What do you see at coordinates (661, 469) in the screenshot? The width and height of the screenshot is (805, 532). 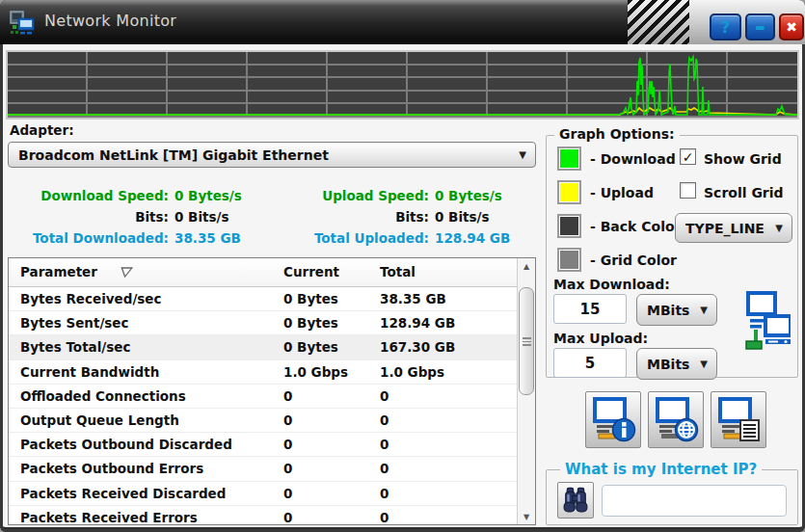 I see `internet-ip-legend: What is my Internet IP?` at bounding box center [661, 469].